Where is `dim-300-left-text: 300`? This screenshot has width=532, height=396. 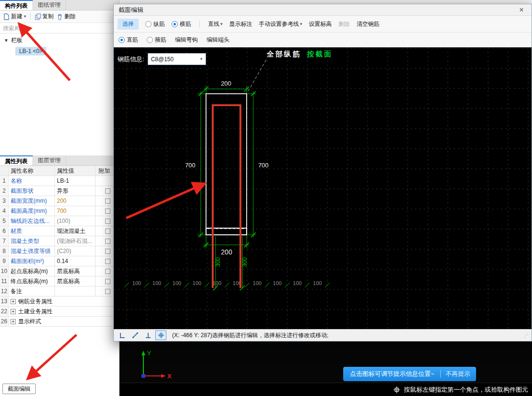 dim-300-left-text: 300 is located at coordinates (218, 262).